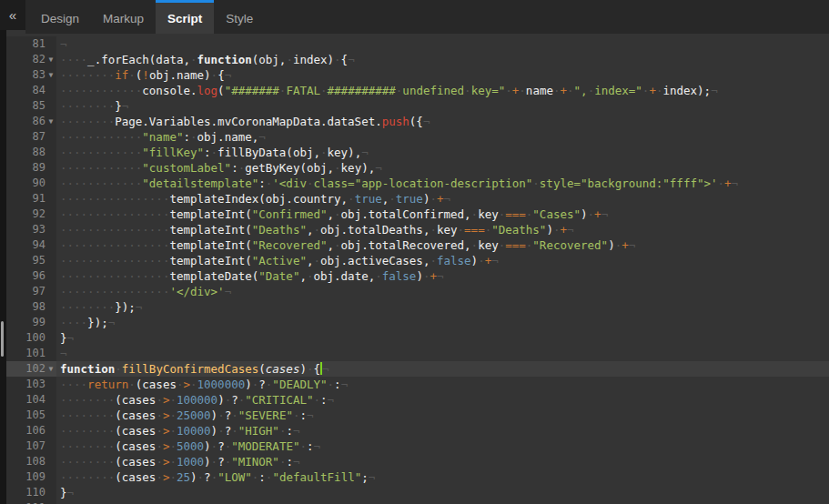  Describe the element at coordinates (185, 16) in the screenshot. I see `tab-script: Script` at that location.